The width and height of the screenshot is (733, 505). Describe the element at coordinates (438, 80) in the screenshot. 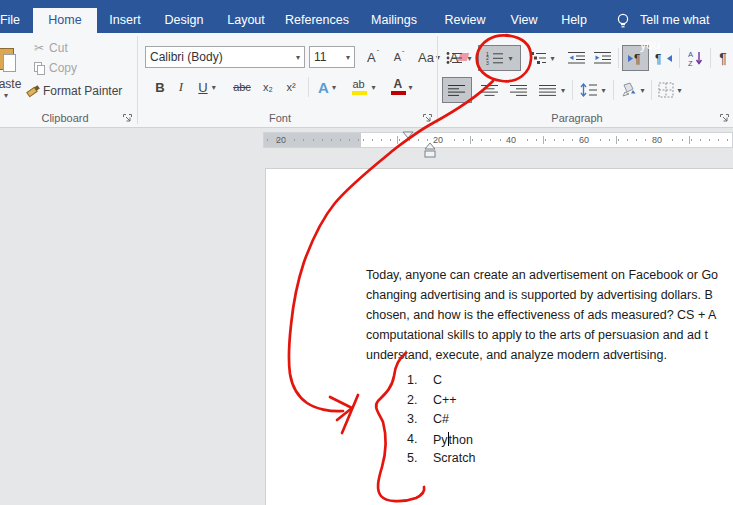

I see `group-separator` at that location.